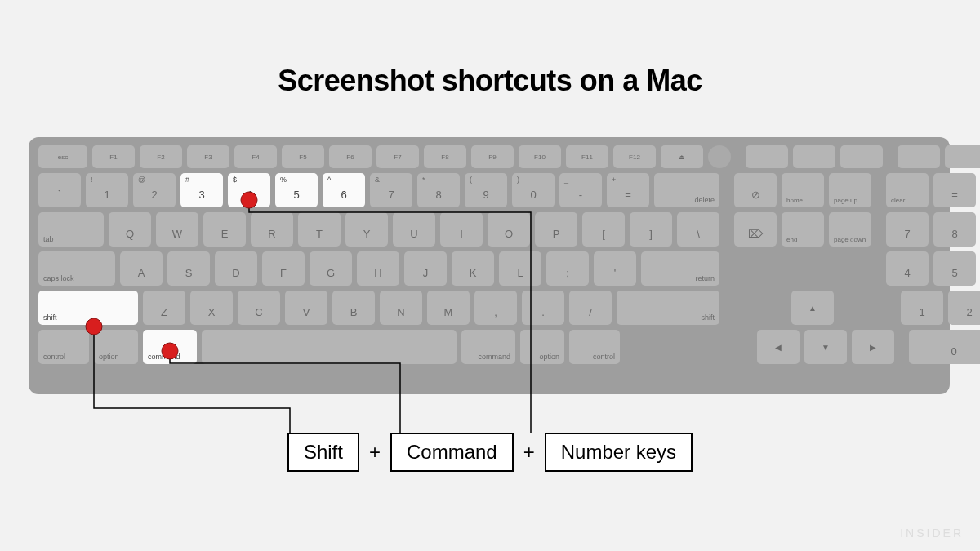 Image resolution: width=980 pixels, height=551 pixels. Describe the element at coordinates (141, 269) in the screenshot. I see `key-a: A` at that location.